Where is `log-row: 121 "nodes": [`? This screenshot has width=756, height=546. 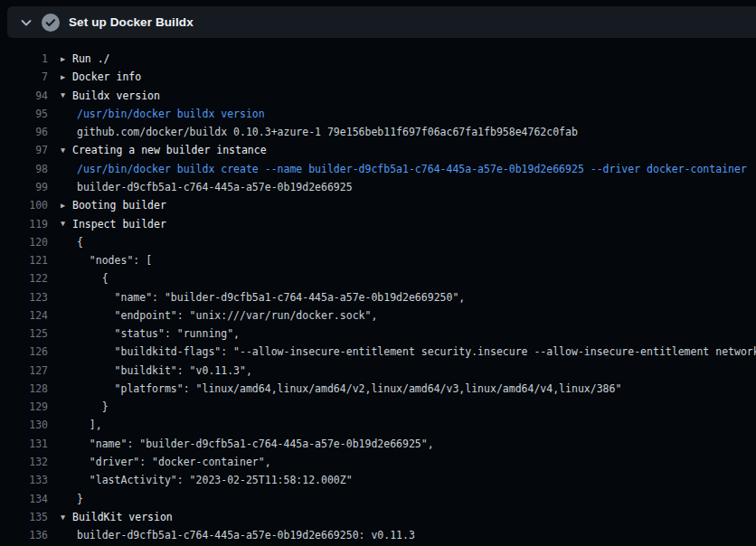 log-row: 121 "nodes": [ is located at coordinates (378, 260).